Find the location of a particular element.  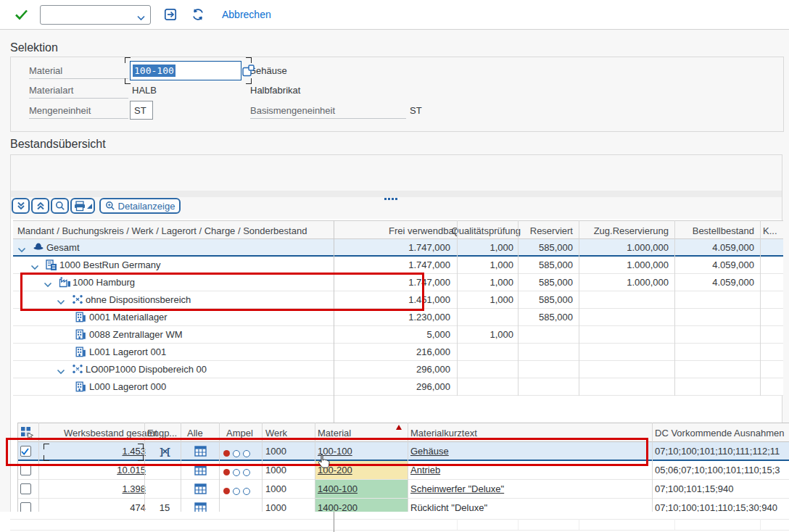

tree-cell-frei: 1.747,000 is located at coordinates (395, 248).